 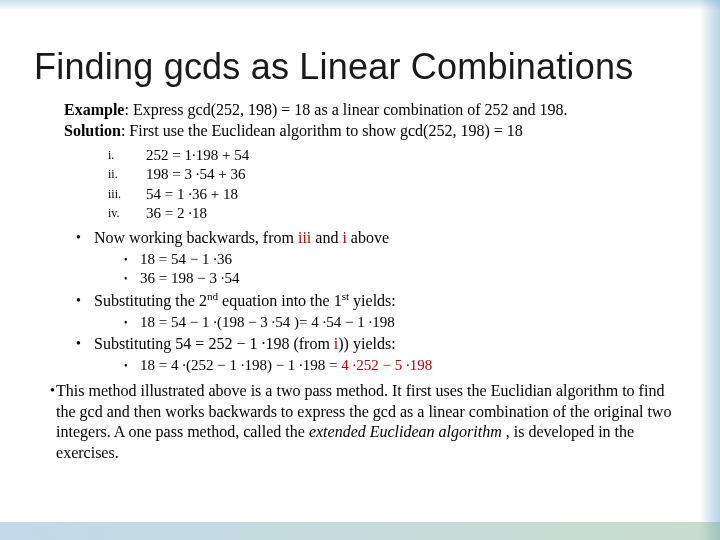 What do you see at coordinates (92, 130) in the screenshot?
I see `solution-label: Solution` at bounding box center [92, 130].